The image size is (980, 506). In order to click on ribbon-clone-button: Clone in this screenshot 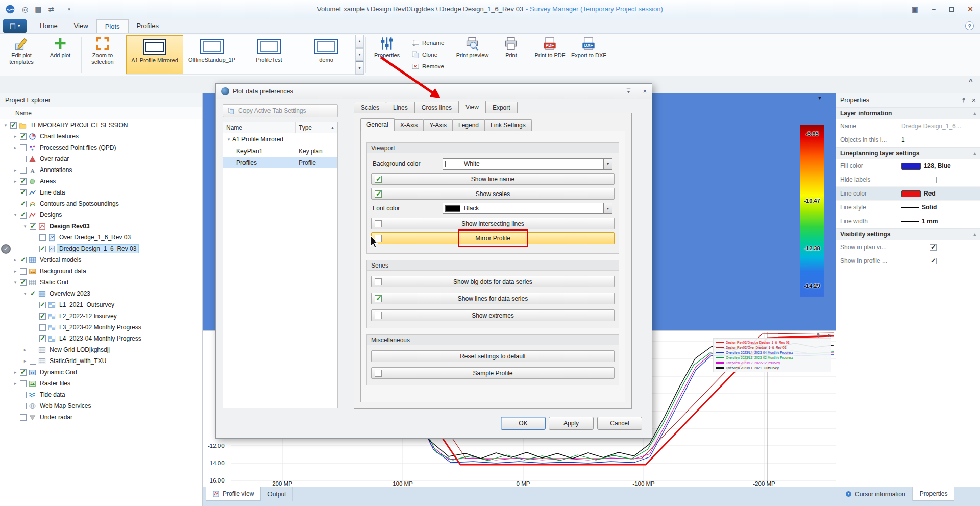, I will do `click(428, 55)`.